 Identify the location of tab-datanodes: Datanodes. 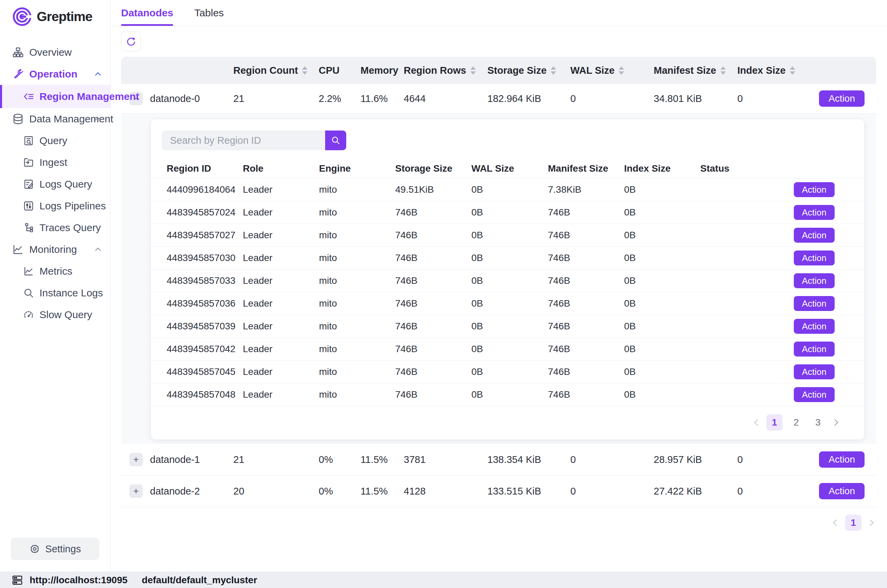
(147, 13).